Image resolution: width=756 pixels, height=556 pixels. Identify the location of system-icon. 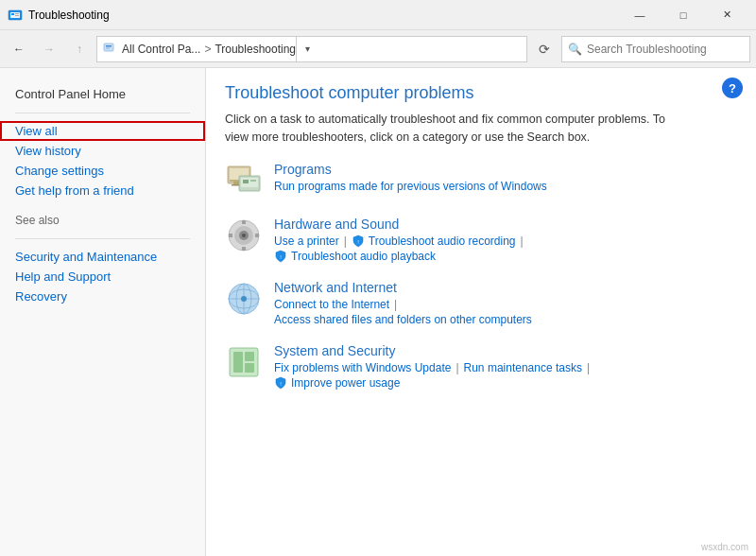
(244, 362).